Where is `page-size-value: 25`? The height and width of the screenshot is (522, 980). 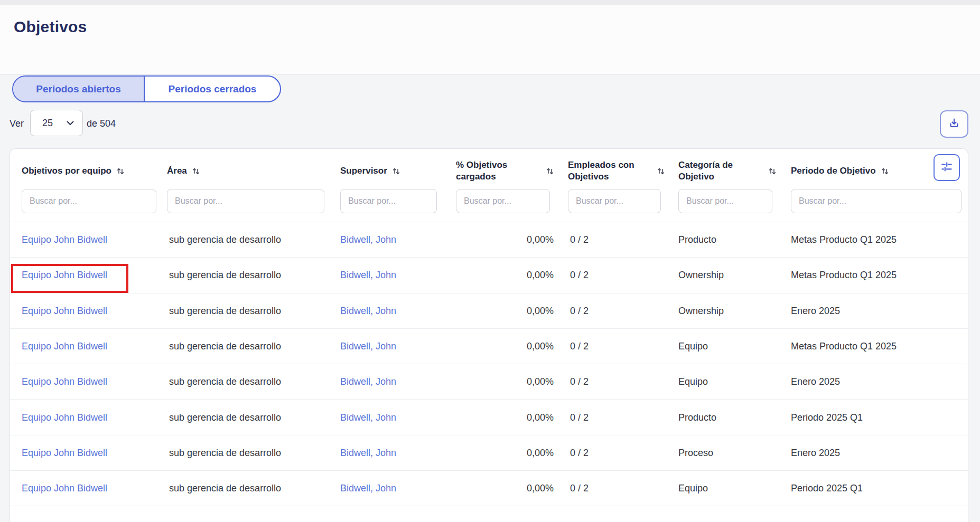
page-size-value: 25 is located at coordinates (48, 124).